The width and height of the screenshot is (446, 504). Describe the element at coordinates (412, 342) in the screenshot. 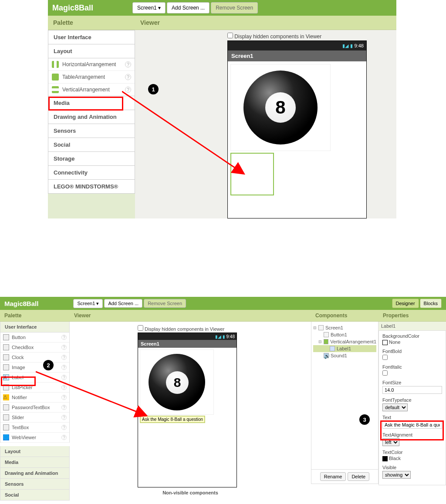

I see `prop-backgroundcolor-value: None` at that location.